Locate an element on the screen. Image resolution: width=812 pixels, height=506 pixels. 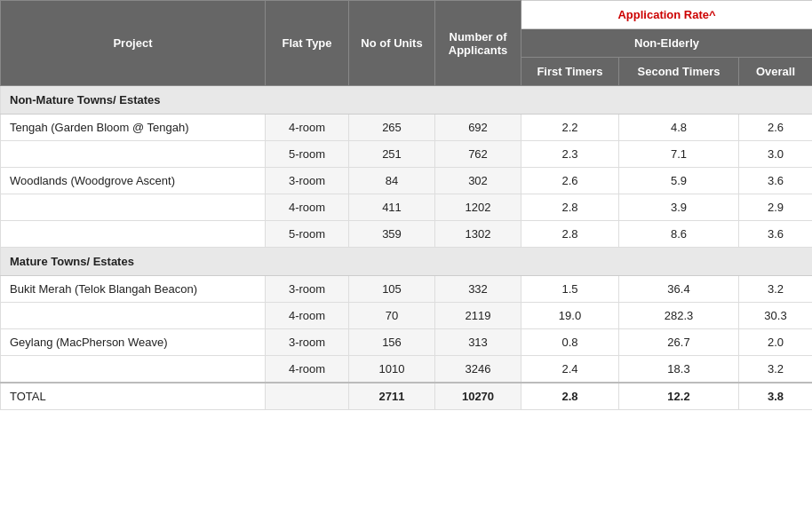
applicants: 1302 is located at coordinates (478, 234).